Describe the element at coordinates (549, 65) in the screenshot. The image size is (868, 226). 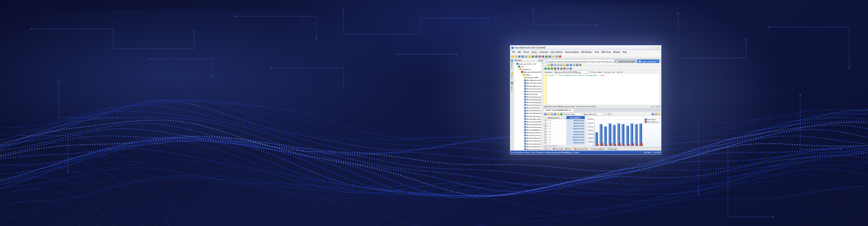
I see `open-icon` at that location.